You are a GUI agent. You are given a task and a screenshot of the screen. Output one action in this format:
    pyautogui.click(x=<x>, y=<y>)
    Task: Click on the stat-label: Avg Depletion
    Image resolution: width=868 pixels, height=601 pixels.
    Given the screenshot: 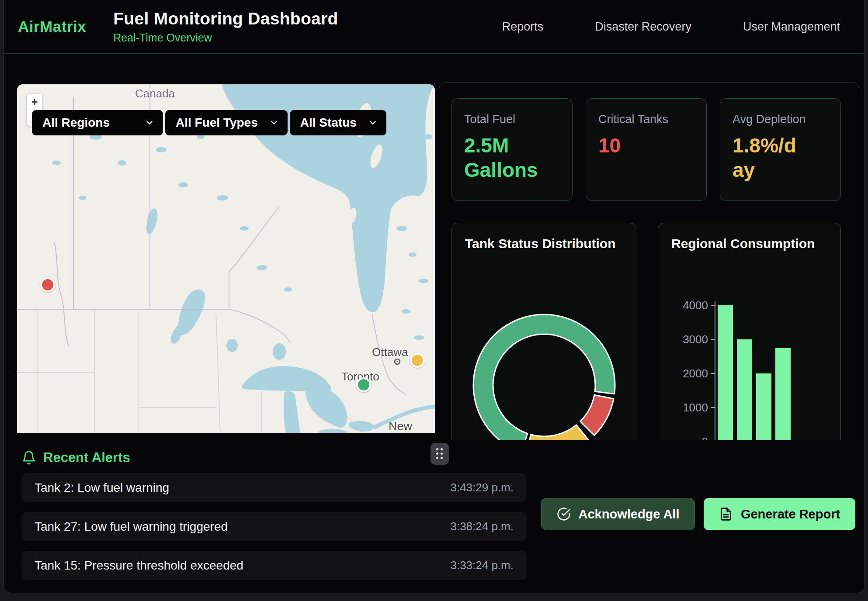 What is the action you would take?
    pyautogui.click(x=781, y=120)
    